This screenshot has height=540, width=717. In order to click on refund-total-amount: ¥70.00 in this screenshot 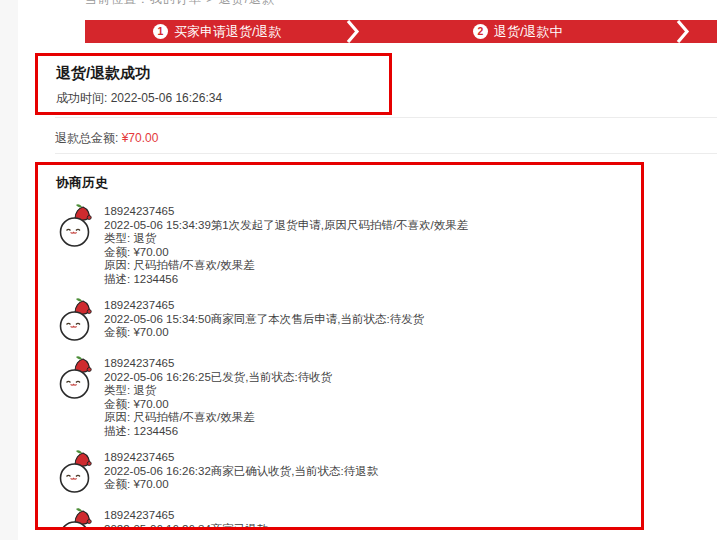, I will do `click(140, 138)`.